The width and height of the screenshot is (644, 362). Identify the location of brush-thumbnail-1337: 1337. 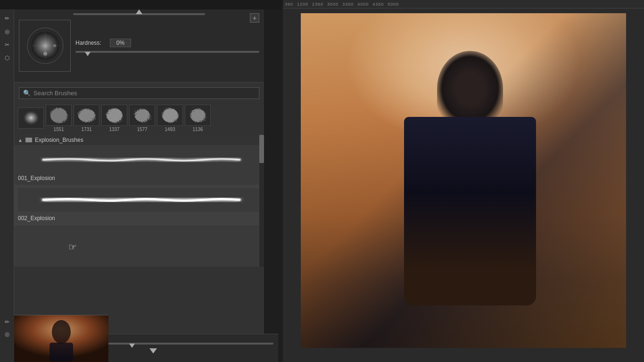
(114, 118).